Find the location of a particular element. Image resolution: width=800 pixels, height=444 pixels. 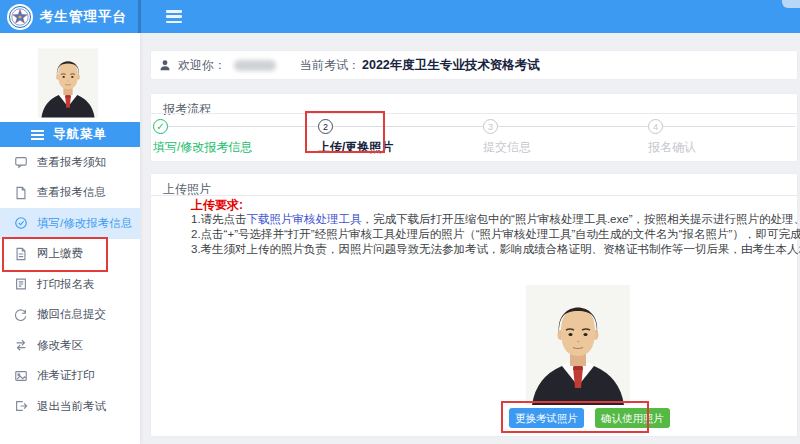

requirement-3: 3.考生须对上传的照片负责，因照片问题导致无法参加考试，影响成绩合格证明、资格证… is located at coordinates (489, 250).